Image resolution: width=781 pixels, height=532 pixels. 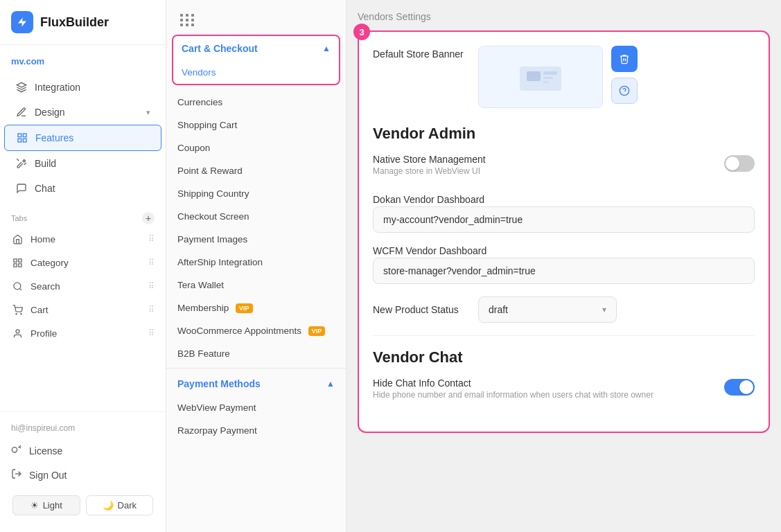 What do you see at coordinates (83, 239) in the screenshot?
I see `tab-item-home: Home ⠿` at bounding box center [83, 239].